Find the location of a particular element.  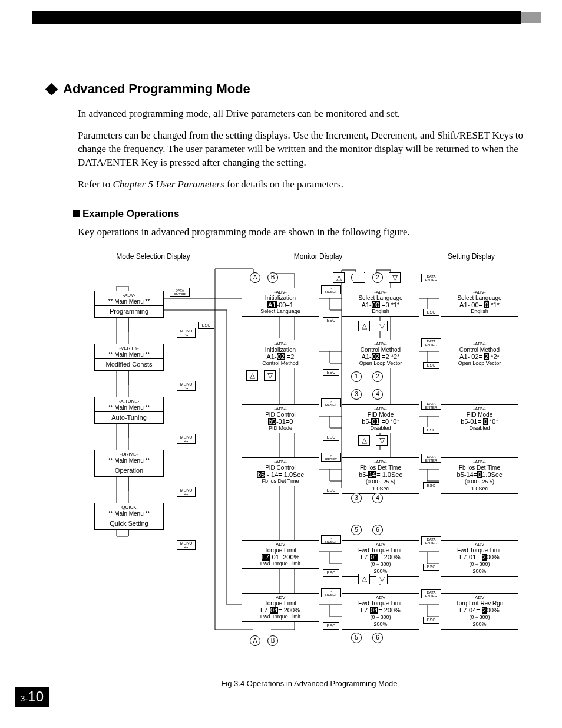

circle-5-bot: 5 is located at coordinates (356, 638).